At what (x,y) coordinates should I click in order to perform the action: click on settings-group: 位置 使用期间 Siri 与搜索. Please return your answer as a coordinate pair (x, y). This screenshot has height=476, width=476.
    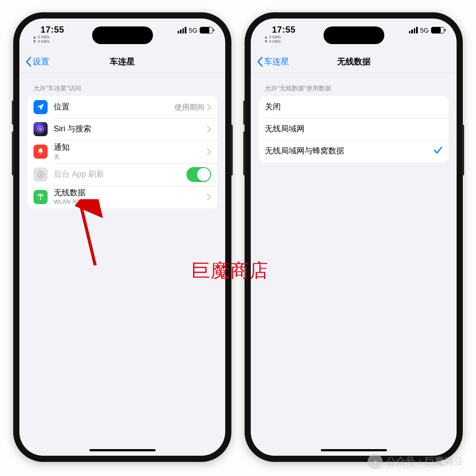
    Looking at the image, I should click on (123, 152).